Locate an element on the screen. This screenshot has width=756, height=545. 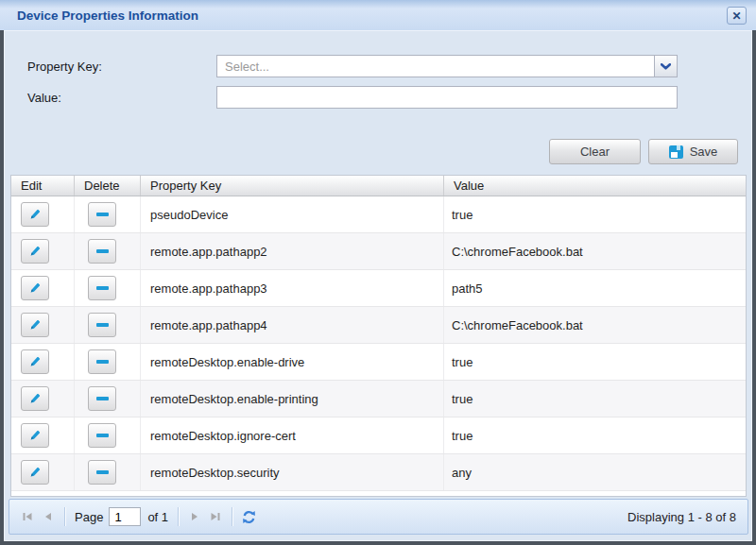
property-key-cell-wrap: remoteDesktop.enable-printing is located at coordinates (293, 399).